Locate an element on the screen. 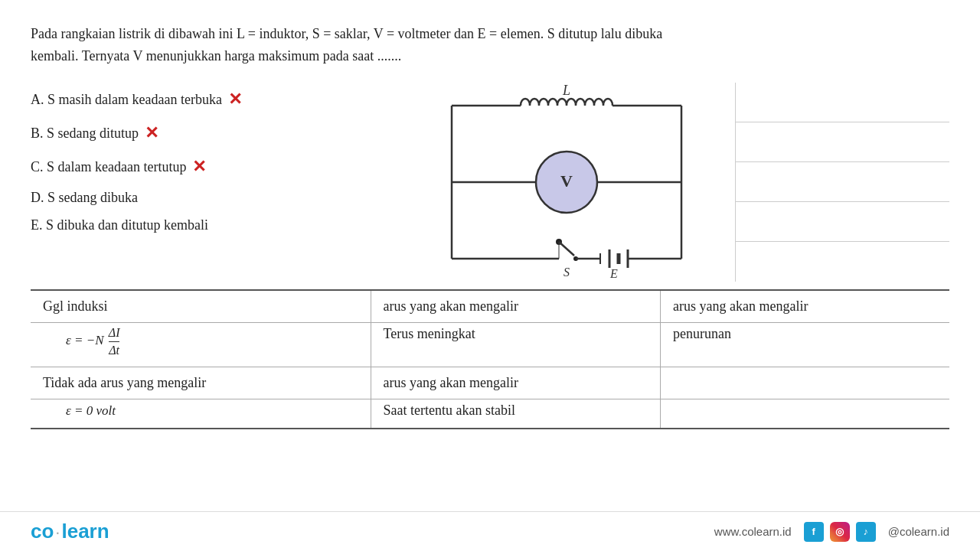 Image resolution: width=980 pixels, height=551 pixels. option-C: C. S dalam keadaan tertutup ✕ is located at coordinates (214, 167).